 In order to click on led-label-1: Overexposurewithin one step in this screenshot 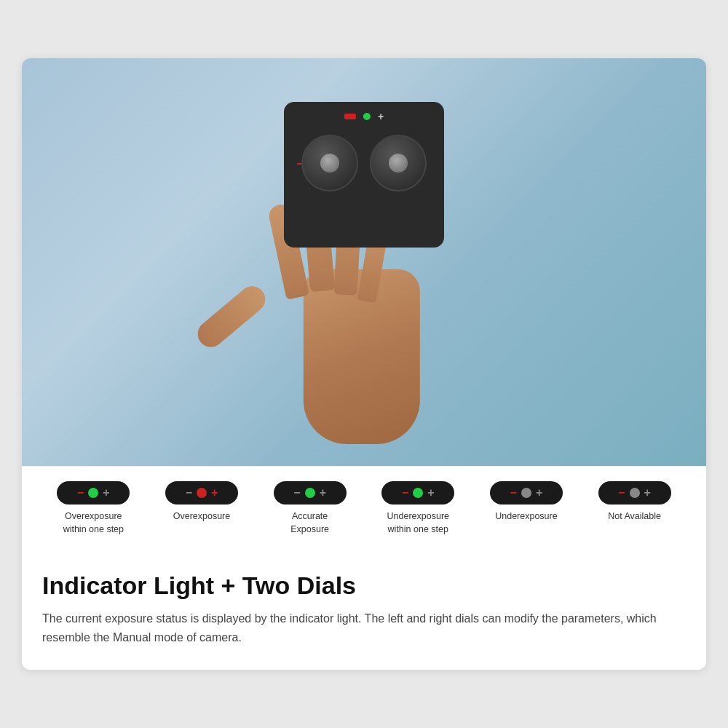, I will do `click(93, 523)`.